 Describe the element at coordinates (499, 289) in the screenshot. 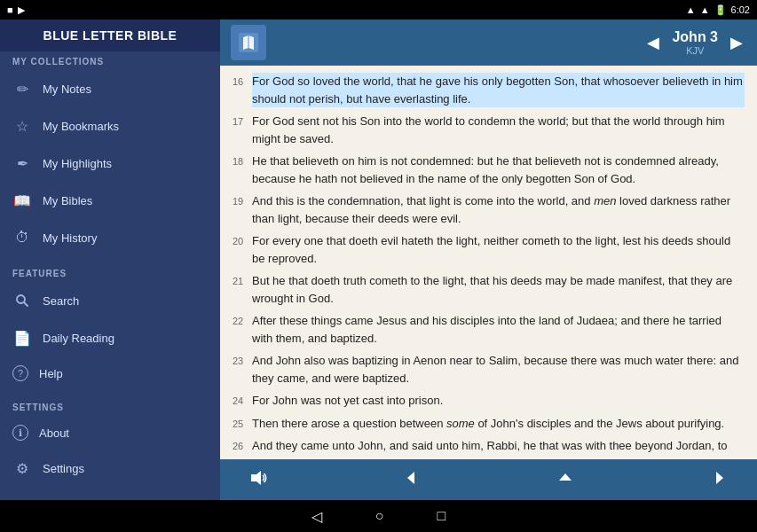

I see `verse-text: But he that doeth truth cometh to the li…` at that location.